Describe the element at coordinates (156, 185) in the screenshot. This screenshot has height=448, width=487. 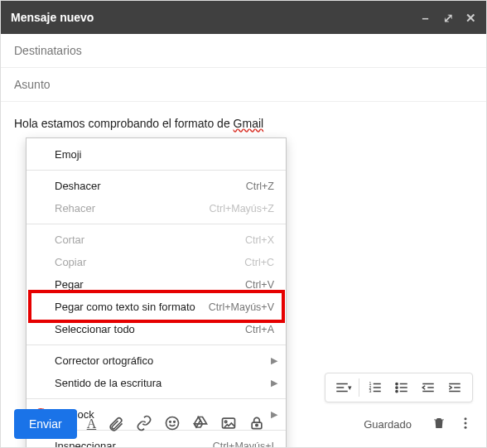
I see `ctx-undo: DeshacerCtrl+Z` at that location.